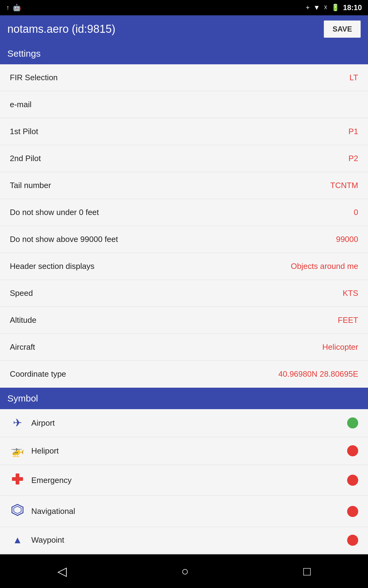 The image size is (368, 588). What do you see at coordinates (52, 266) in the screenshot?
I see `header-display-label: Header section displays` at bounding box center [52, 266].